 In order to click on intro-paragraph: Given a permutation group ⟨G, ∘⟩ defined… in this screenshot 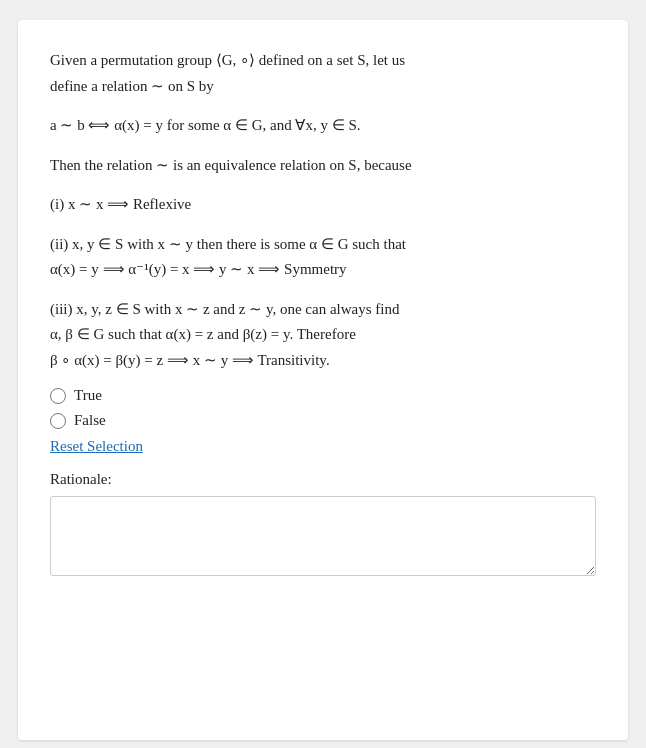, I will do `click(323, 74)`.